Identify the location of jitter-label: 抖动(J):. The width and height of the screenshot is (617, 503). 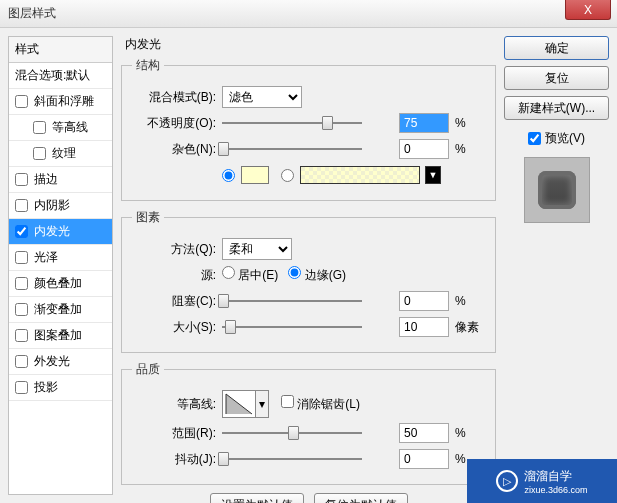
(177, 460).